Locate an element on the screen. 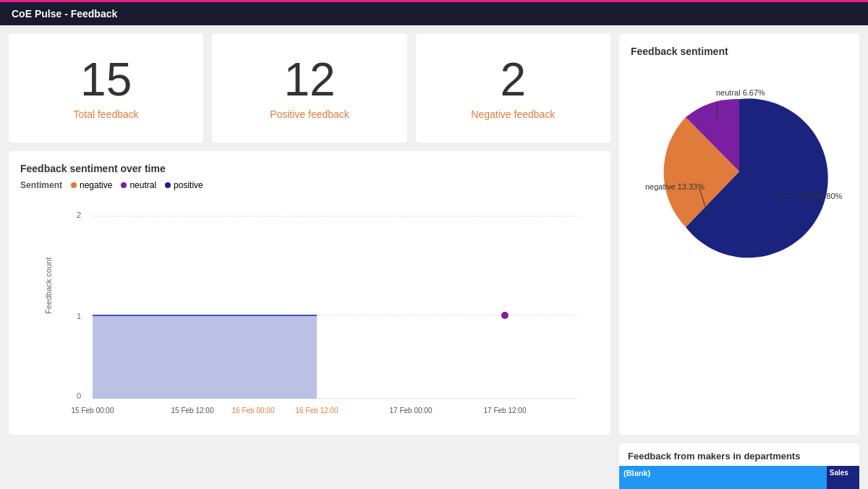 The width and height of the screenshot is (868, 489). dept-sales-label: Sales is located at coordinates (843, 473).